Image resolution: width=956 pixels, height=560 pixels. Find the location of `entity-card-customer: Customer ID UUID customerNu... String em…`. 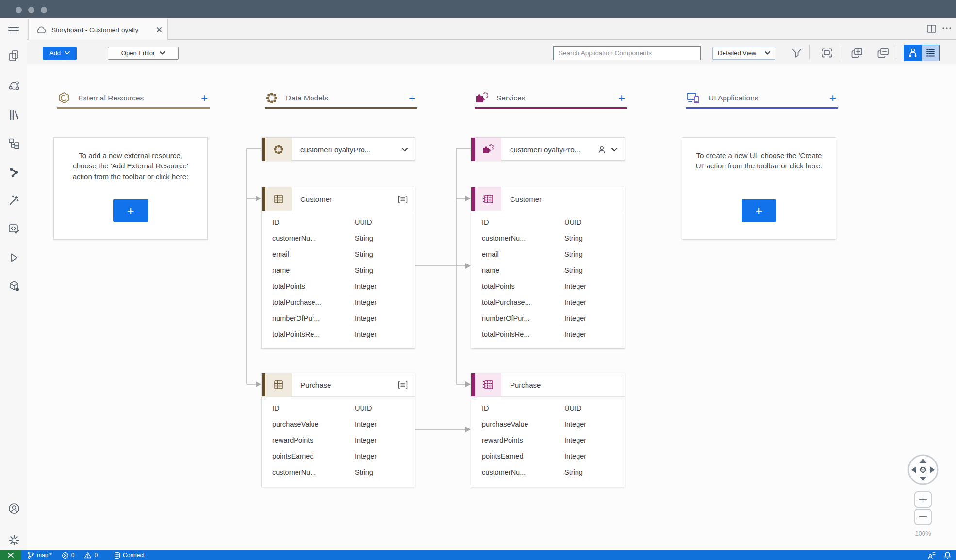

entity-card-customer: Customer ID UUID customerNu... String em… is located at coordinates (338, 268).